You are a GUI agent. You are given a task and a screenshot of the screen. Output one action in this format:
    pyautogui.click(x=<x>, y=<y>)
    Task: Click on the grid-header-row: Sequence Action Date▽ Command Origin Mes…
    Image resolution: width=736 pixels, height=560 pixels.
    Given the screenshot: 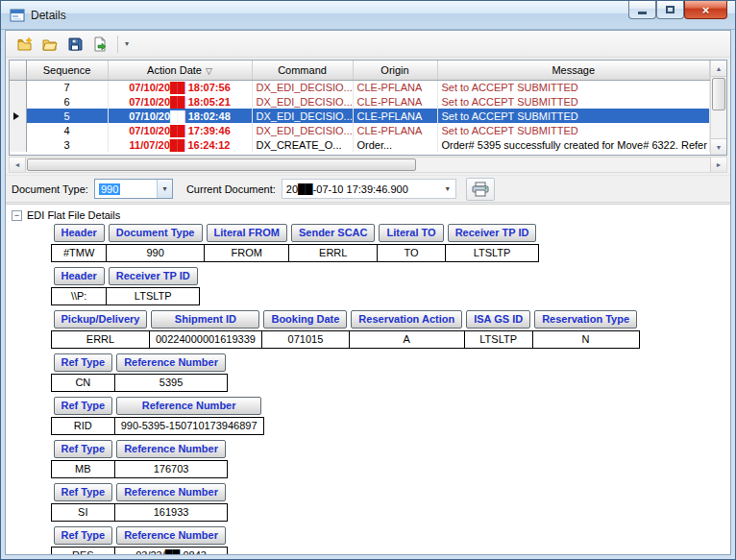 What is the action you would take?
    pyautogui.click(x=359, y=70)
    